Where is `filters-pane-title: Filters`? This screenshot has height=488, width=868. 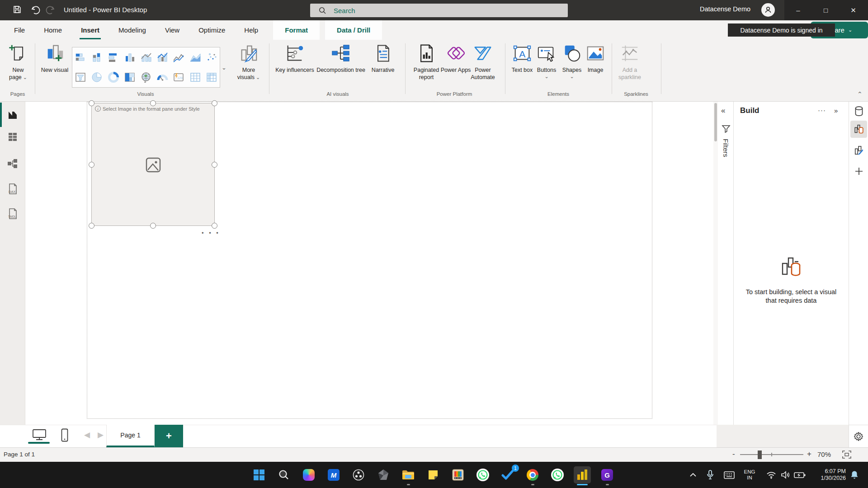 filters-pane-title: Filters is located at coordinates (726, 148).